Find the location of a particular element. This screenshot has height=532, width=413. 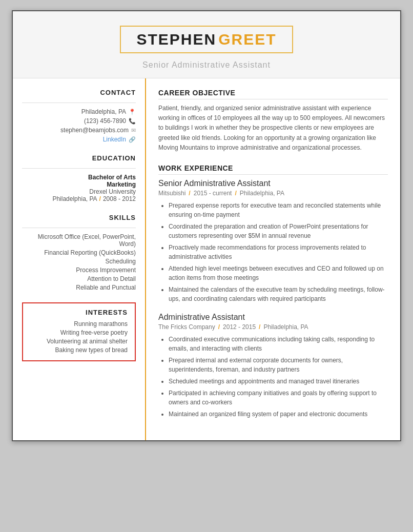

edu-school: Drexel University is located at coordinates (79, 192).